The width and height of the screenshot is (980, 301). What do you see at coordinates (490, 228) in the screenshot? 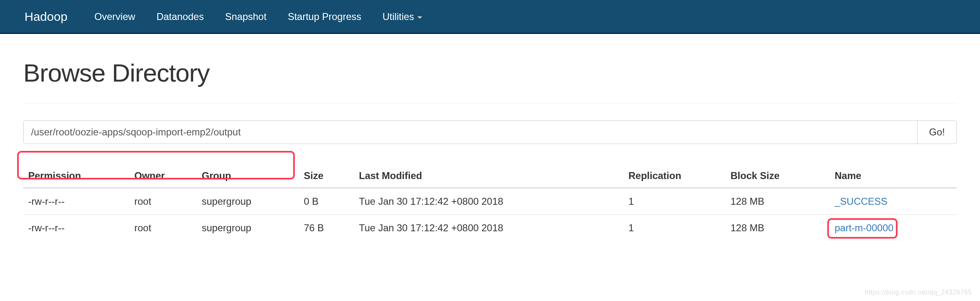
I see `table-row: -rw-r--r--rootsupergroup76 BTue Jan 30 1…` at bounding box center [490, 228].